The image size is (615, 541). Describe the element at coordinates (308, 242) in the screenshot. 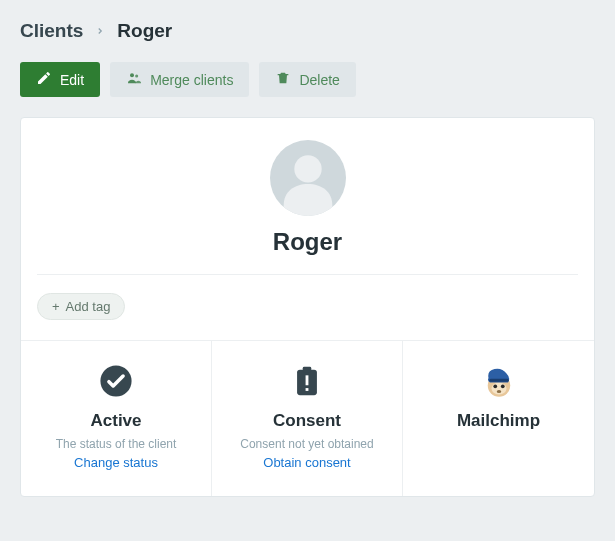

I see `client-name: Roger` at that location.